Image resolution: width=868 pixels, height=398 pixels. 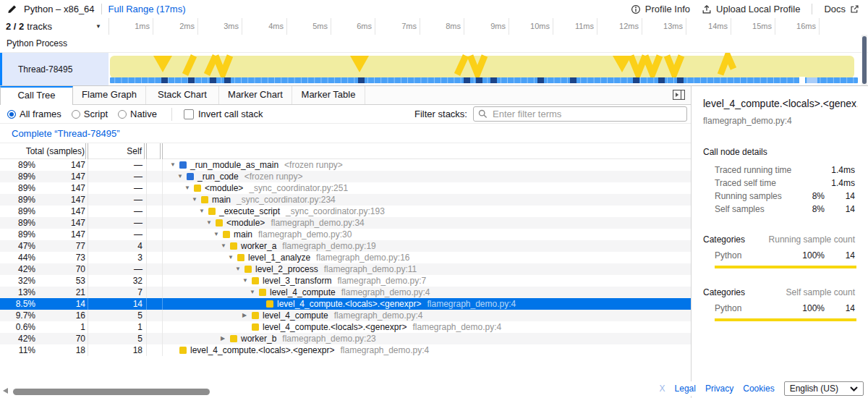 What do you see at coordinates (262, 26) in the screenshot?
I see `ruler-tick: 4ms` at bounding box center [262, 26].